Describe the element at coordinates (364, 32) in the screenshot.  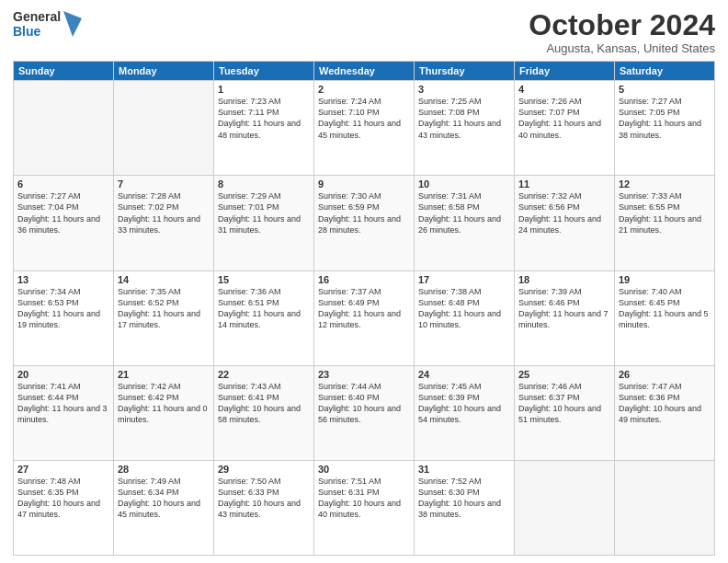
I see `header: General Blue October 2024 Augusta, Kansa…` at that location.